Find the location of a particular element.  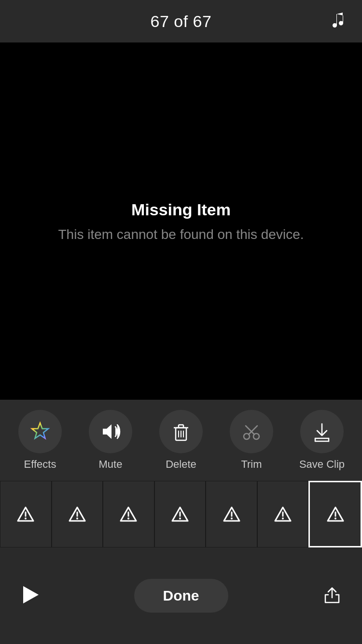

done-label: Done is located at coordinates (181, 596).